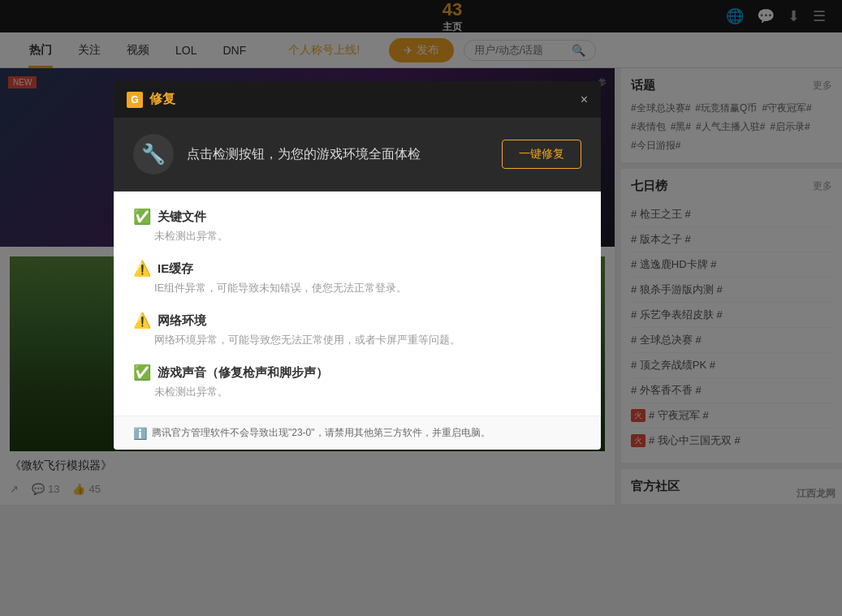  I want to click on footer-text: 腾讯官方管理软件不会导致出现"23-0"，请禁用其他第三方软件，并重启电脑。, so click(322, 433).